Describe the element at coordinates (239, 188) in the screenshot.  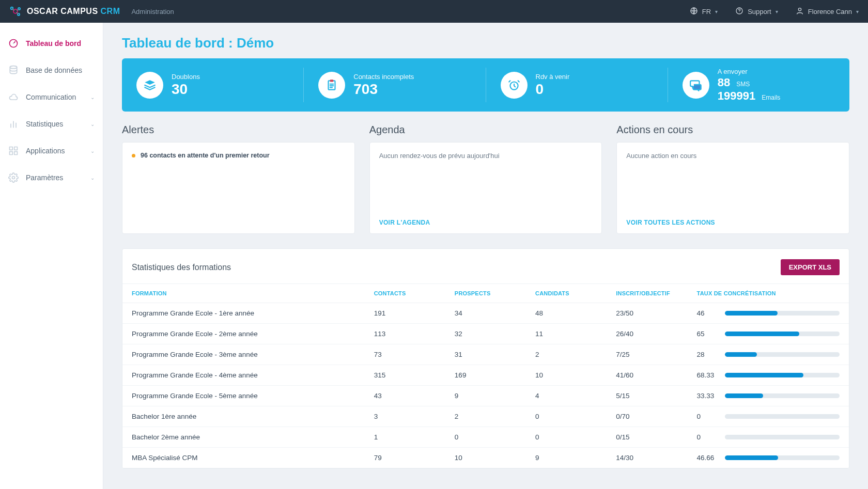
I see `panel-alerts-body: 96 contacts en attente d'un premier reto…` at that location.